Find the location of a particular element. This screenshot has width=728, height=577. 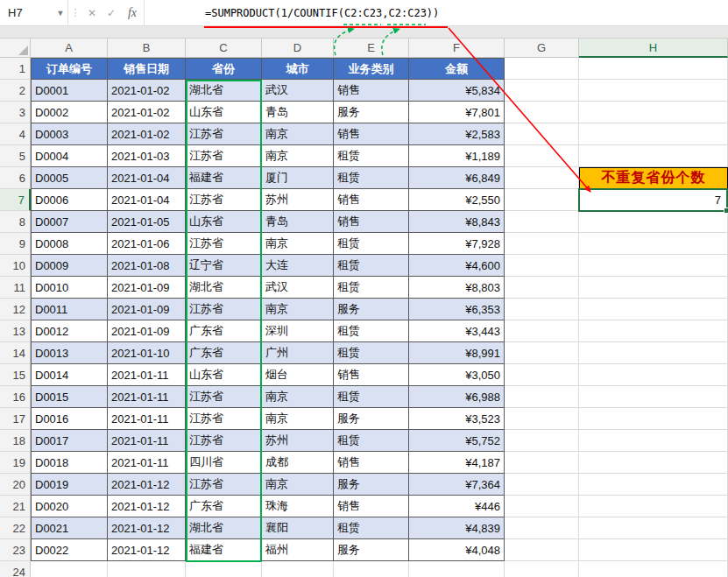

row-header-19: 19 is located at coordinates (16, 462).